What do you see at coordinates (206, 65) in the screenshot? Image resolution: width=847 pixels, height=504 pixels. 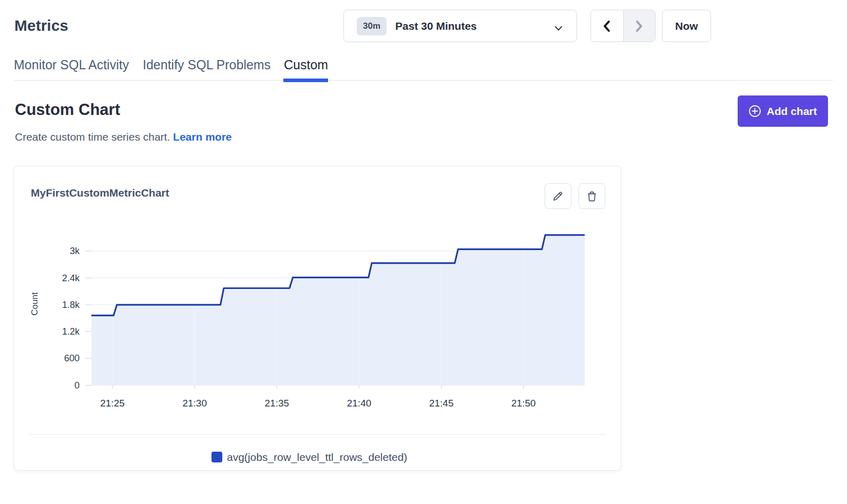 I see `tab-identify-sql-problems: Identify SQL Problems` at bounding box center [206, 65].